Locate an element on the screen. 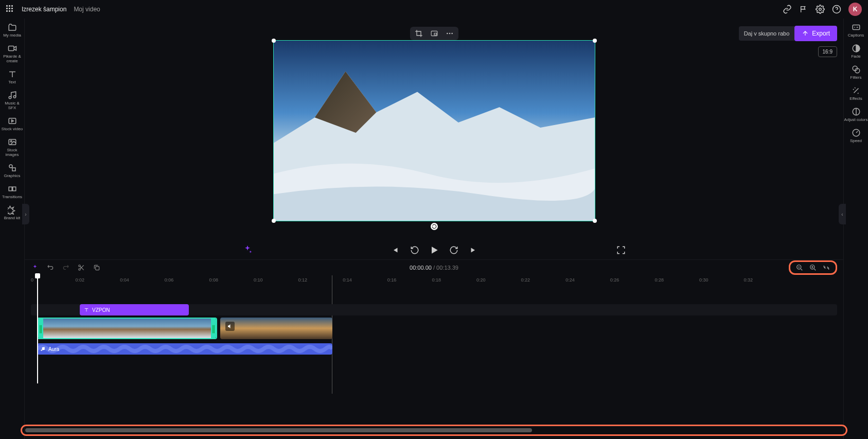 Image resolution: width=868 pixels, height=439 pixels. clip-grip-left: ∥ is located at coordinates (41, 328).